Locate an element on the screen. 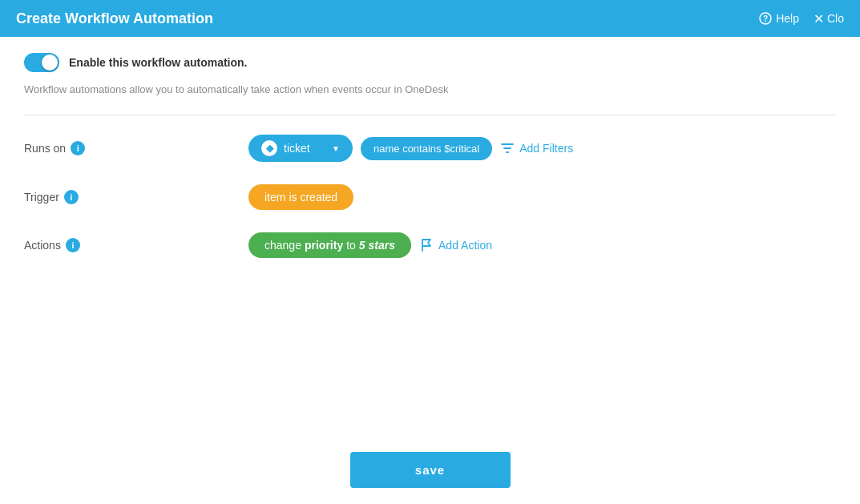  modal-title: Create Workflow Automation is located at coordinates (115, 19).